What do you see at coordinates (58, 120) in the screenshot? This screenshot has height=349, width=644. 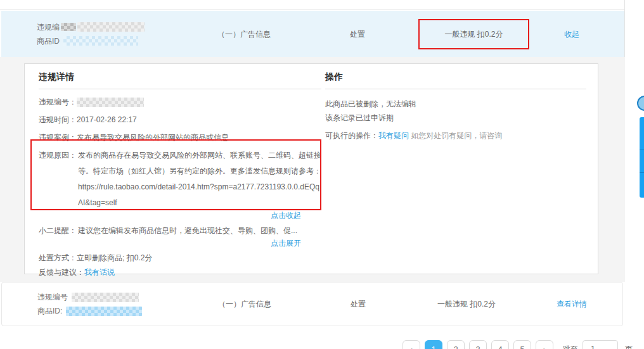 I see `violation-time-label: 违规时间：` at bounding box center [58, 120].